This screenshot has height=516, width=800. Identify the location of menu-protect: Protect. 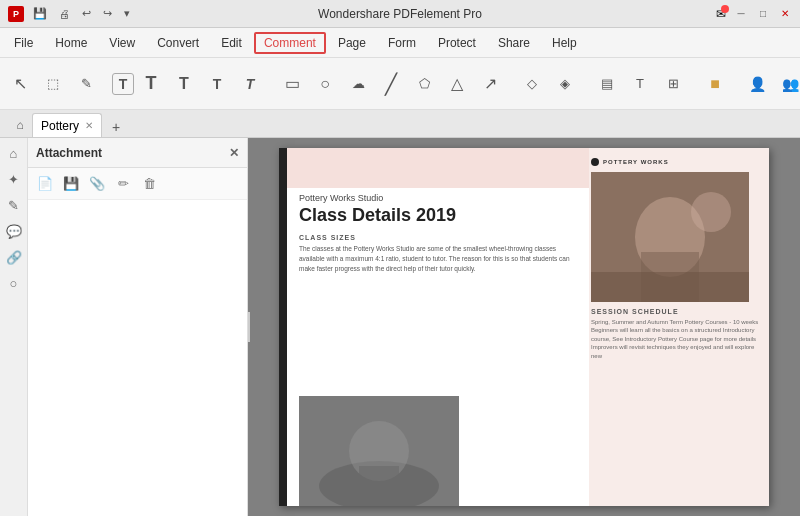
(457, 43).